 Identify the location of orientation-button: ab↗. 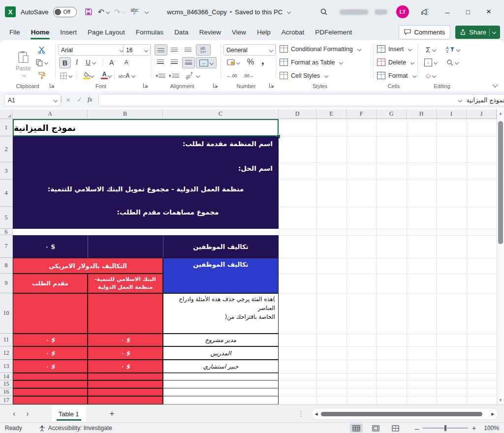
(192, 76).